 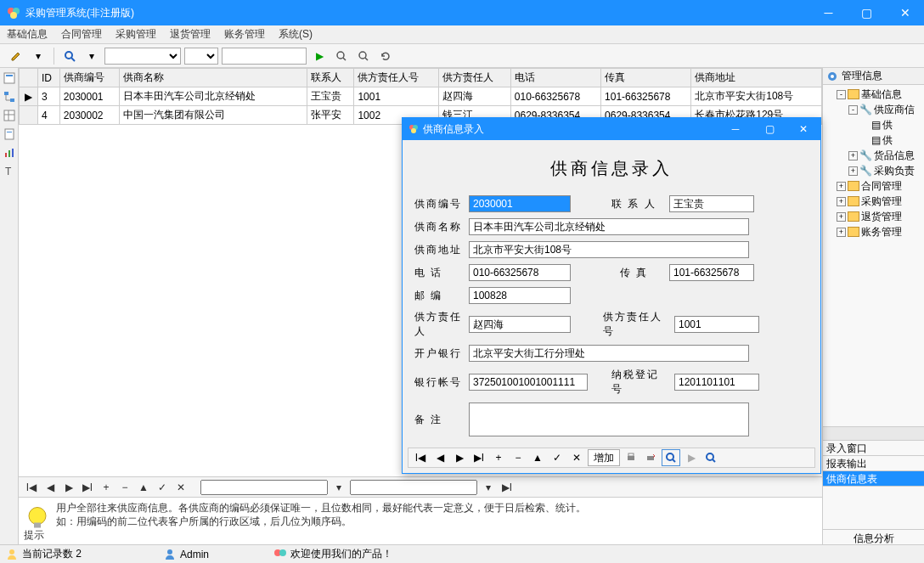 I want to click on dlg-first-icon: I◀, so click(x=420, y=458).